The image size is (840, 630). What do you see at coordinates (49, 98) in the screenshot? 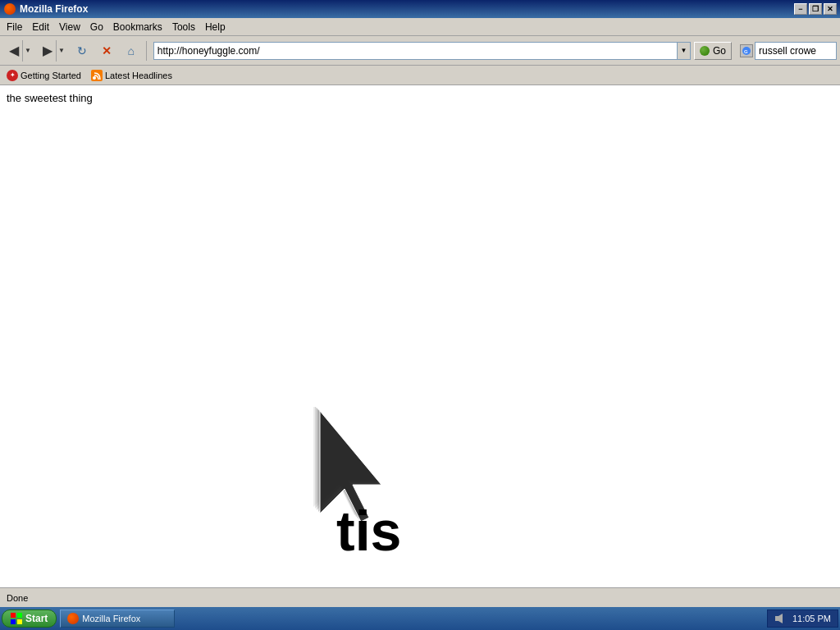
I see `page-text: the sweetest thing` at bounding box center [49, 98].